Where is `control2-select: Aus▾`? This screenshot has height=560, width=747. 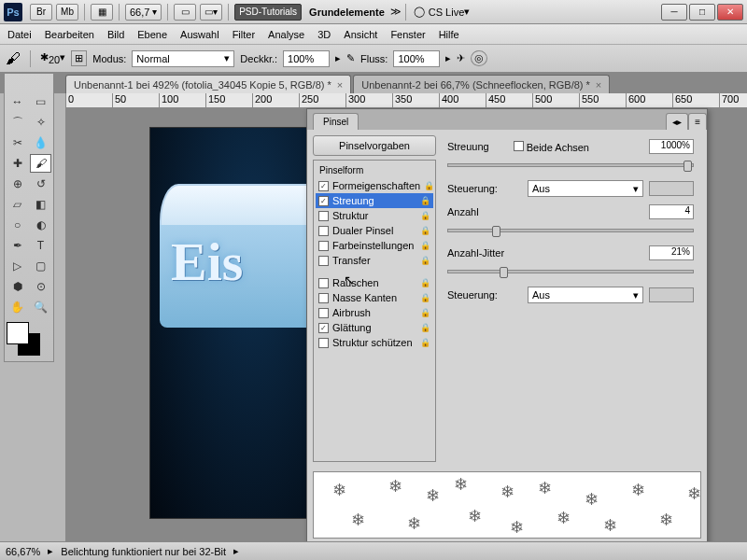
control2-select: Aus▾ is located at coordinates (585, 295).